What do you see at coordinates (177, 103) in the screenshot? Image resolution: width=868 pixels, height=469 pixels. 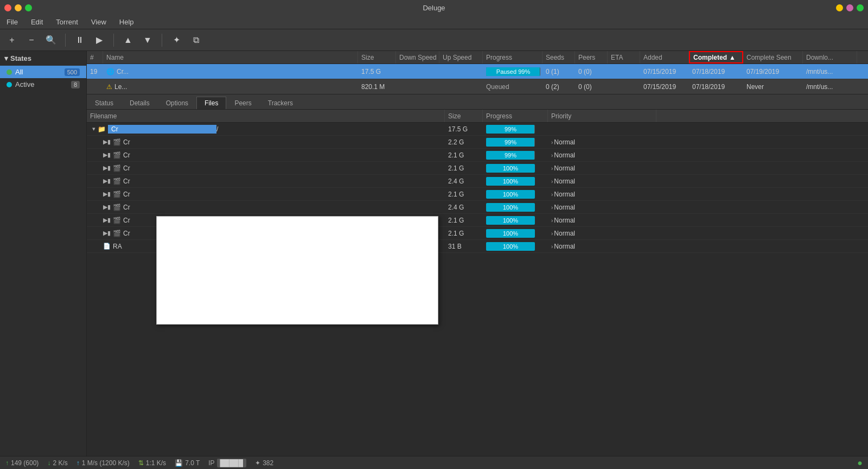 I see `tab-options: Options` at bounding box center [177, 103].